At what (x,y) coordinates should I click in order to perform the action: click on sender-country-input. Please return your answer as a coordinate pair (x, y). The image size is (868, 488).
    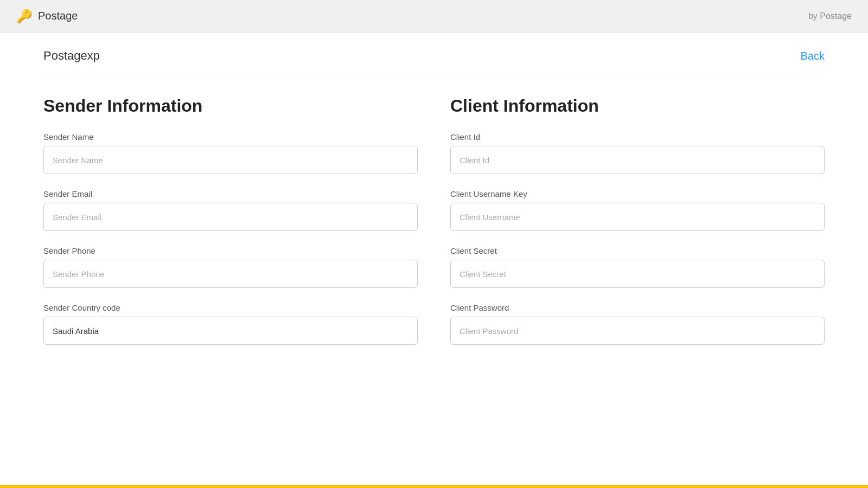
    Looking at the image, I should click on (231, 331).